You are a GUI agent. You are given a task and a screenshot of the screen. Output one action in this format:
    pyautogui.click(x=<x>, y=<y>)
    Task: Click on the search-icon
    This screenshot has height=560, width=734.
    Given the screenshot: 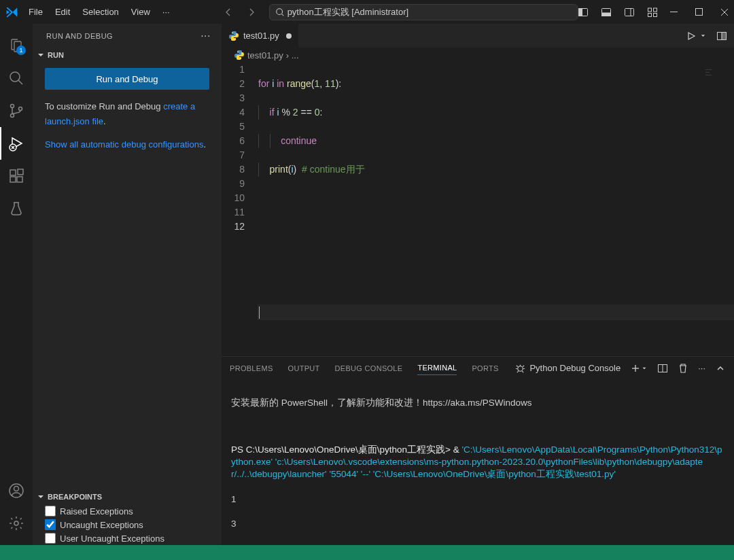 What is the action you would take?
    pyautogui.click(x=280, y=12)
    